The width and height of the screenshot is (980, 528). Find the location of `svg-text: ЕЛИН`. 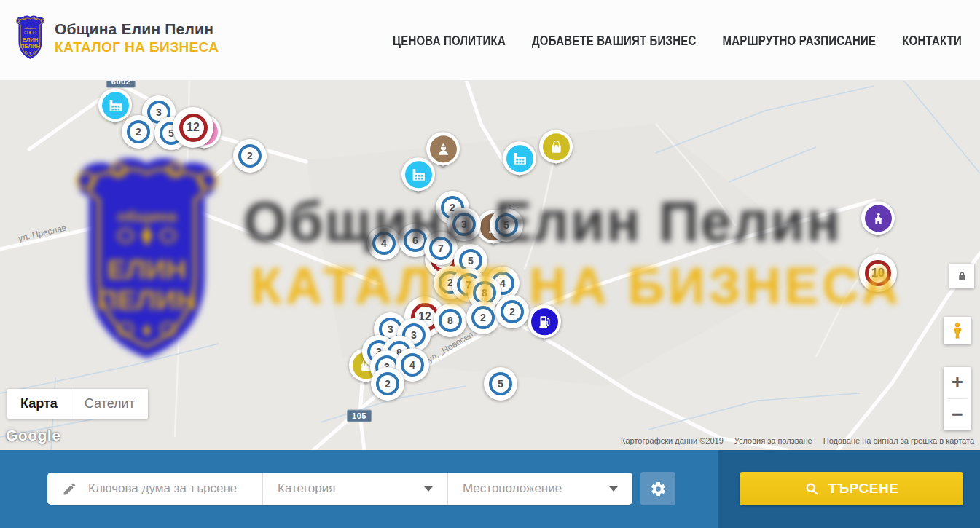

svg-text: ЕЛИН is located at coordinates (31, 39).